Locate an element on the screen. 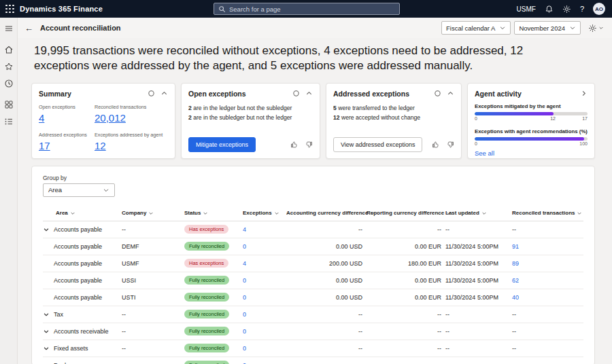 This screenshot has height=364, width=612. help-icon: ? is located at coordinates (582, 9).